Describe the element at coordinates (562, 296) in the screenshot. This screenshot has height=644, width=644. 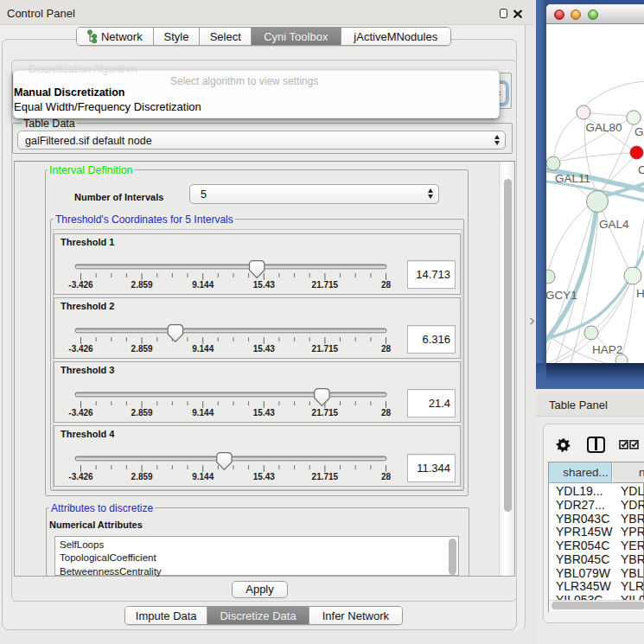
I see `svg-text: GCY1` at that location.